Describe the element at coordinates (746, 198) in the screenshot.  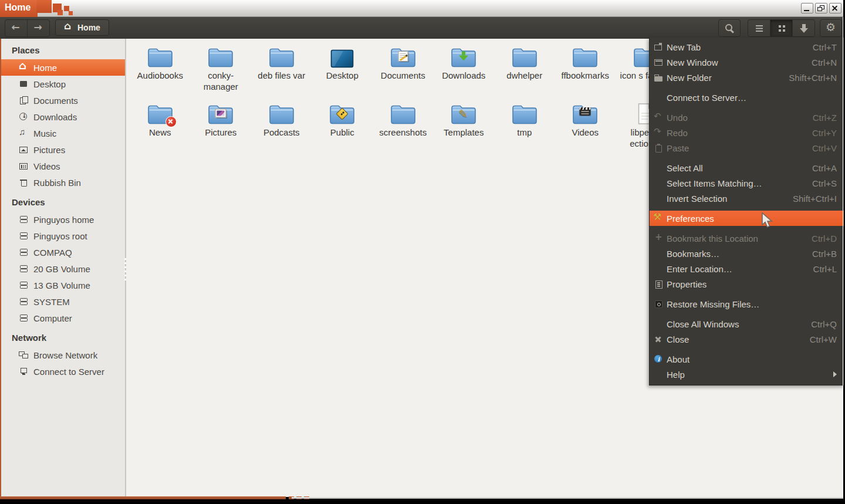
I see `menu-item-invert-selection: Invert Selection Shift+Ctrl+I` at that location.